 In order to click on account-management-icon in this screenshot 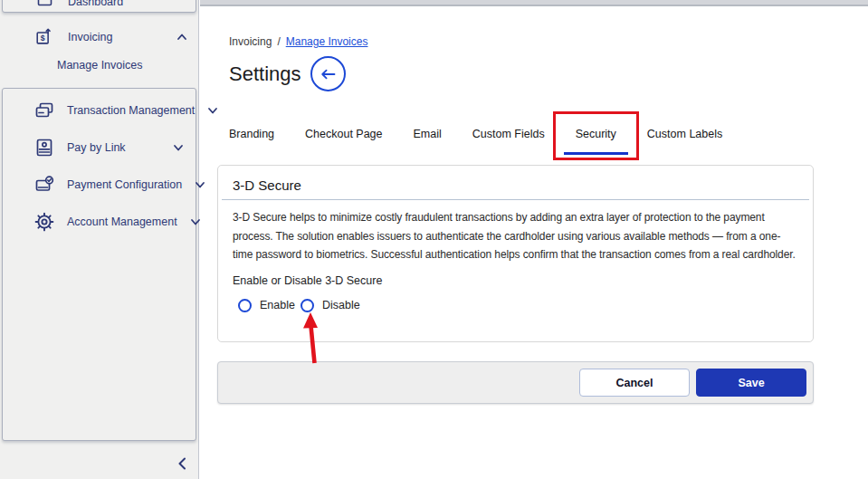, I will do `click(44, 222)`.